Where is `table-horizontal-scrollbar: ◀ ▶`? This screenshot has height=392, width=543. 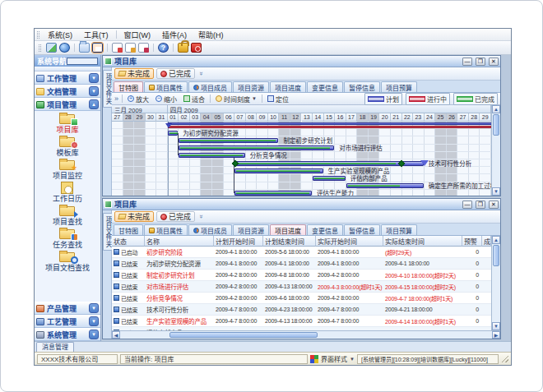
table-horizontal-scrollbar: ◀ ▶ is located at coordinates (306, 334).